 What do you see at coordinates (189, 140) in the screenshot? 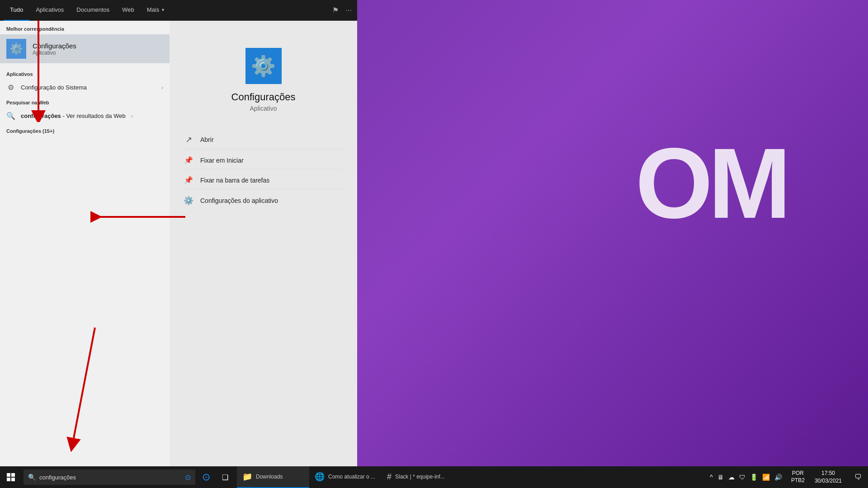
I see `abrir-icon: ↗` at bounding box center [189, 140].